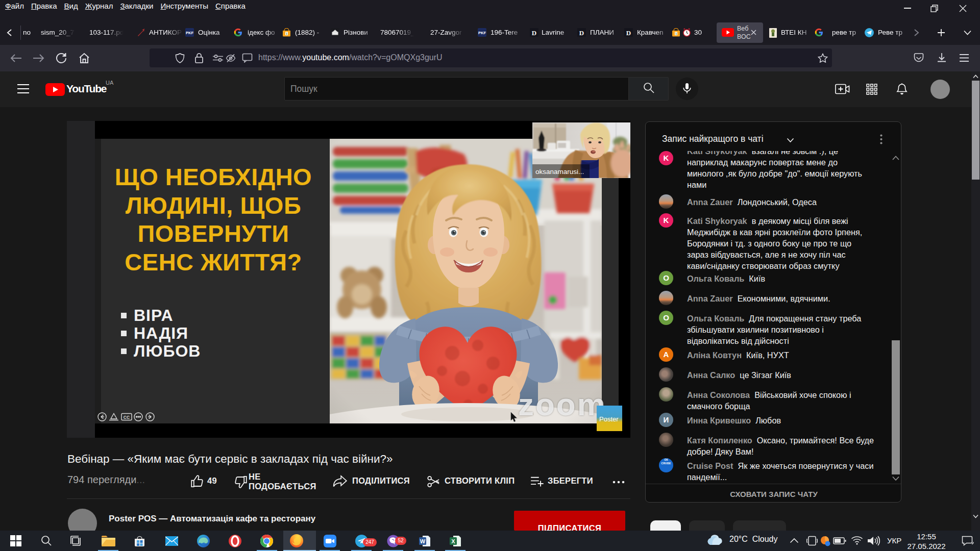  Describe the element at coordinates (423, 541) in the screenshot. I see `svg-text: W` at that location.